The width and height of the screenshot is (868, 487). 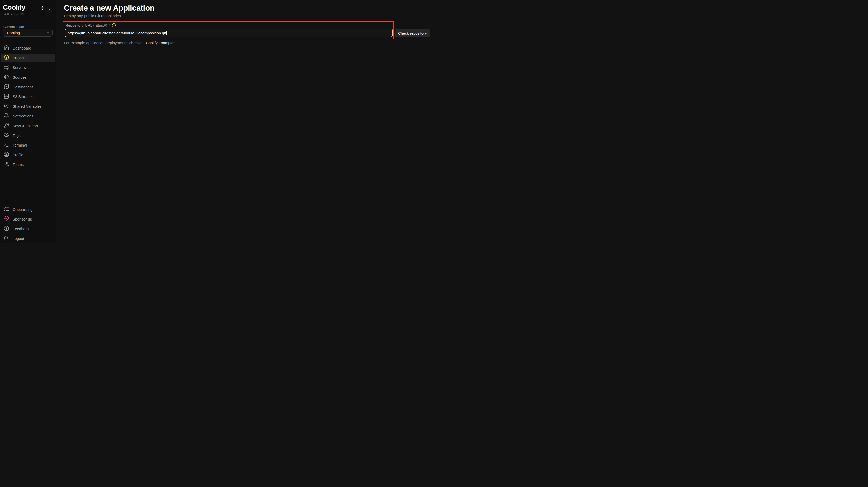 I want to click on sidebar-item-label: Teams, so click(x=18, y=164).